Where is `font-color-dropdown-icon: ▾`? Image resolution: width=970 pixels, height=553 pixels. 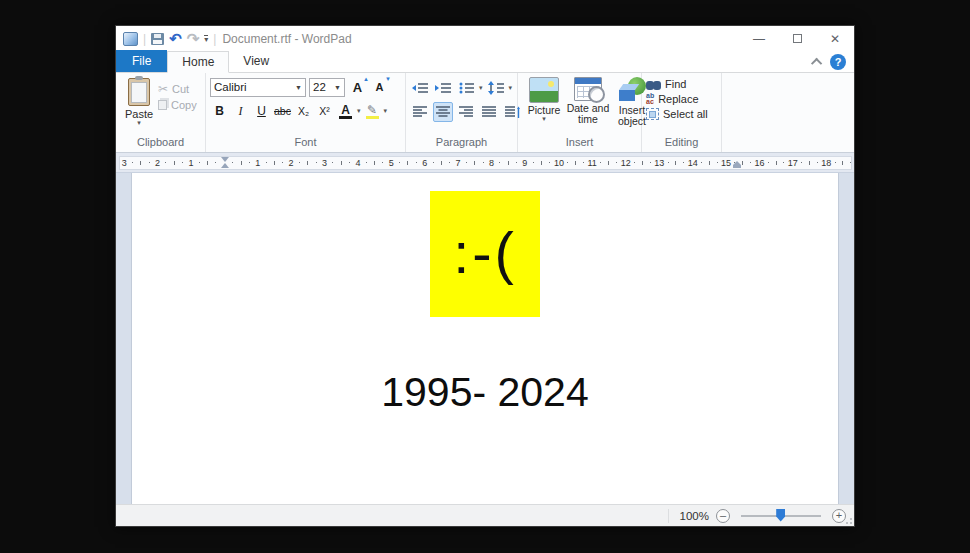 font-color-dropdown-icon: ▾ is located at coordinates (359, 111).